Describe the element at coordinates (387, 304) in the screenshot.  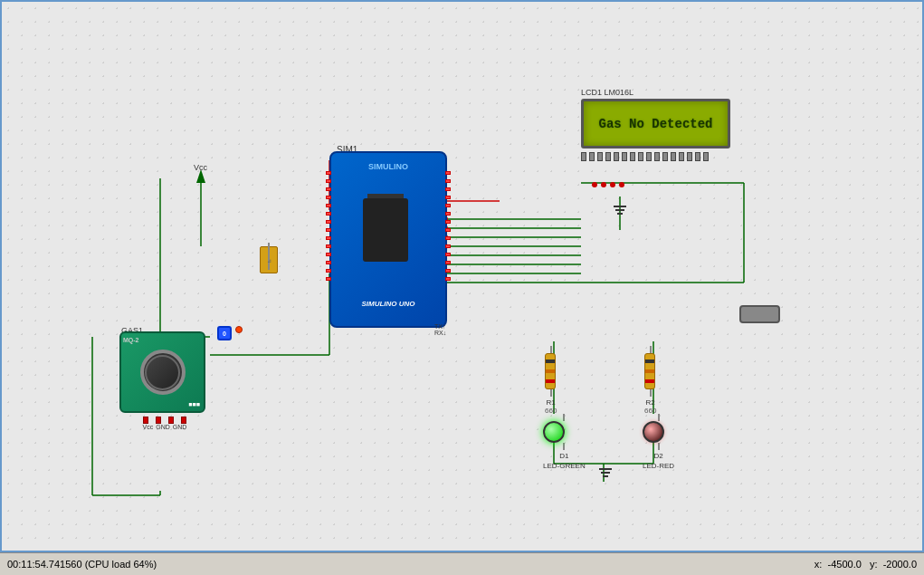
I see `arduino-model-label: SIMULINO UNO` at that location.